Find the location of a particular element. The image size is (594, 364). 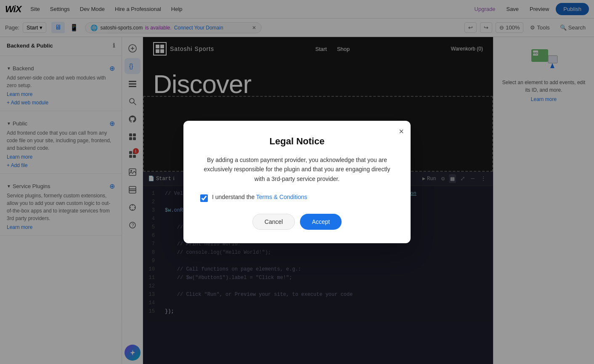

terms-checkbox is located at coordinates (204, 198).